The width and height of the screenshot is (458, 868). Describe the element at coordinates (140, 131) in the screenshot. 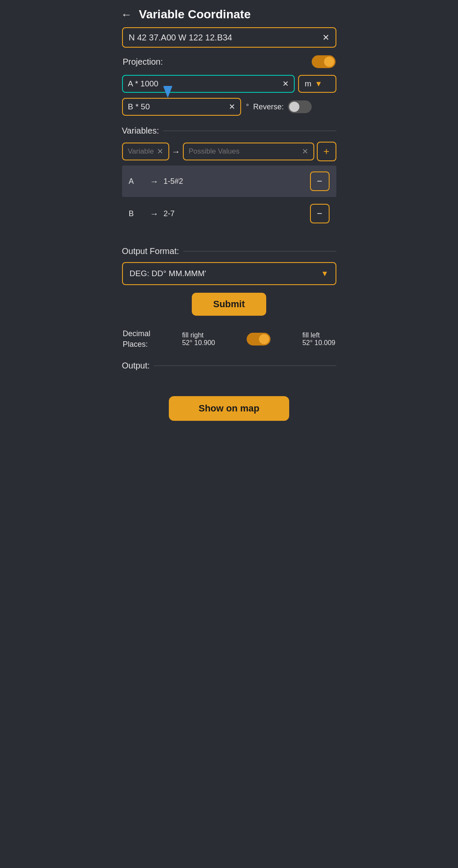

I see `variables-label: Variables:` at that location.